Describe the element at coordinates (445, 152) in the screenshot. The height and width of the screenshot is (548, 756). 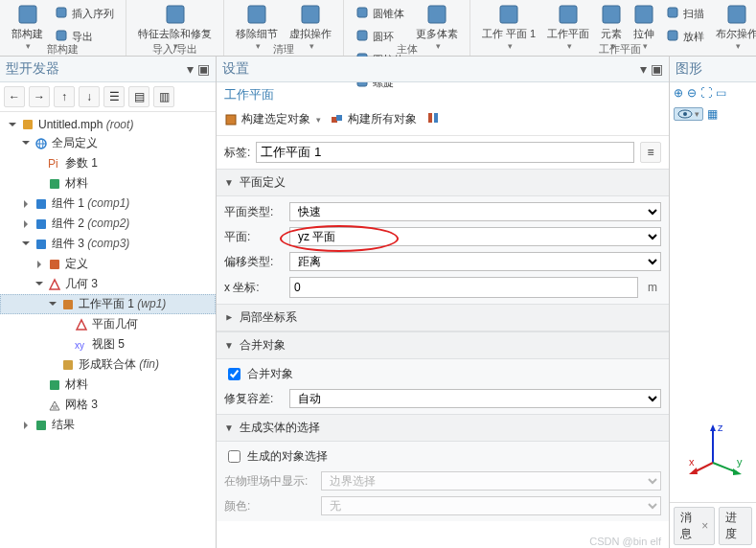
I see `tag-input` at that location.